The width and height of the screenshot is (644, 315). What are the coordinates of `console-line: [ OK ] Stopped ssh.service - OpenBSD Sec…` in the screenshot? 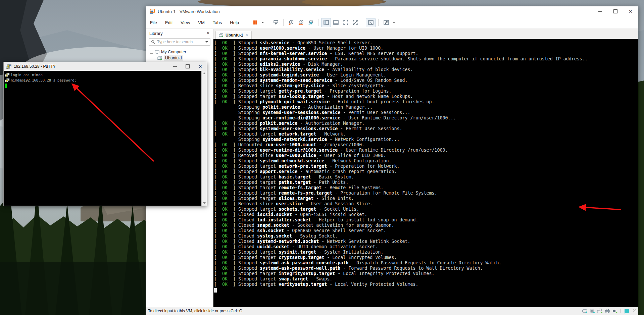 It's located at (426, 43).